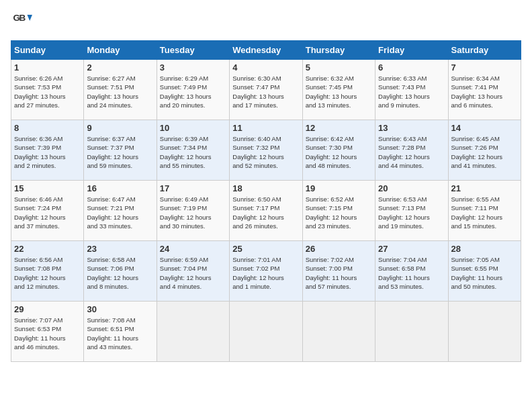 Image resolution: width=532 pixels, height=411 pixels. What do you see at coordinates (193, 150) in the screenshot?
I see `calendar-cell: 10Sunrise: 6:39 AM Sunset: 7:34 PM Dayli…` at bounding box center [193, 150].